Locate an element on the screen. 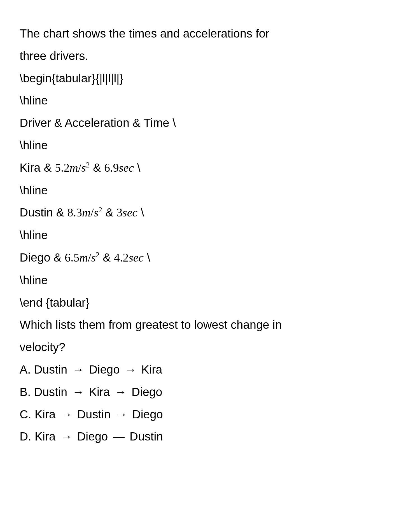  acceleration-value: 8.3m/s2 is located at coordinates (86, 212).